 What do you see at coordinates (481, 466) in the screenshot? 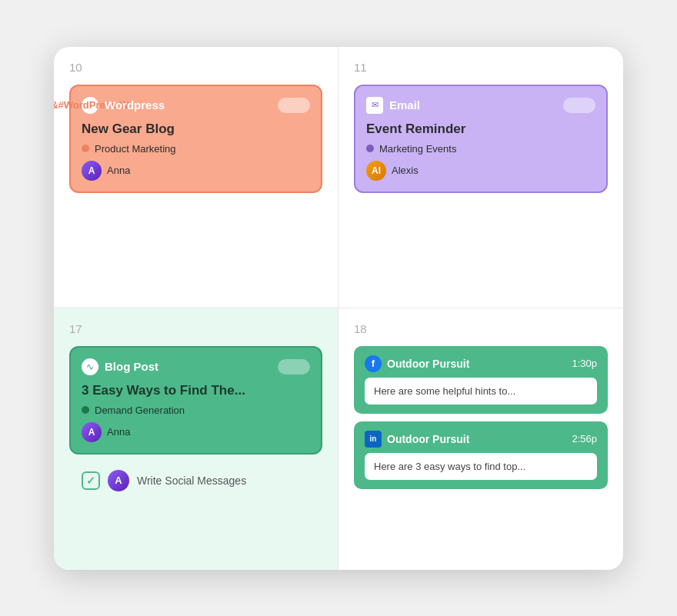
I see `li-body: Here are 3 easy ways to find top...` at bounding box center [481, 466].